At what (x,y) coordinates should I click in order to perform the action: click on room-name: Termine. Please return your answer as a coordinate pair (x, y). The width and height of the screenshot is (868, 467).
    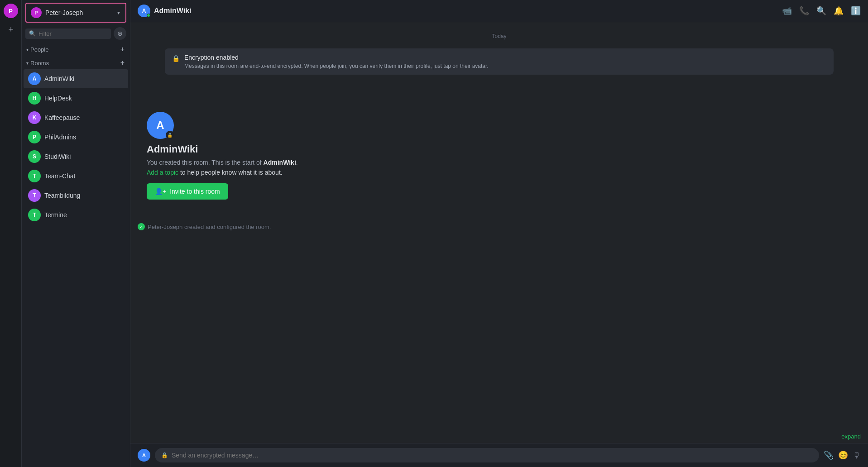
    Looking at the image, I should click on (56, 215).